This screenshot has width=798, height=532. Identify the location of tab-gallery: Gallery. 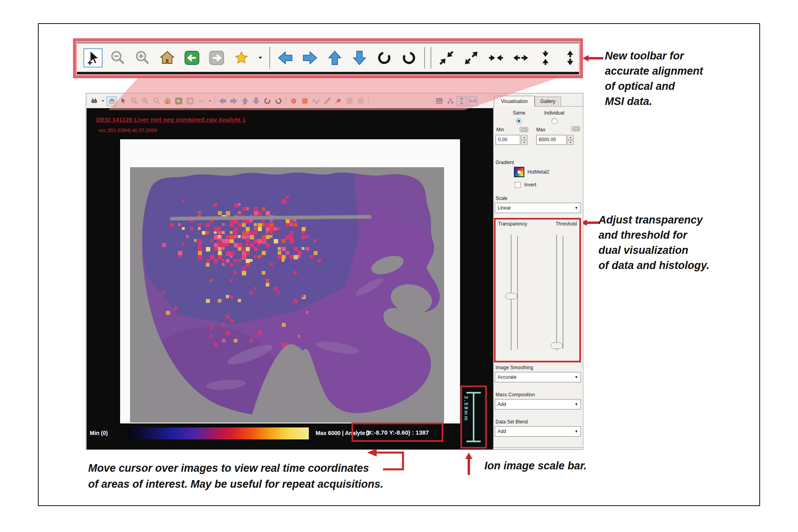
(548, 101).